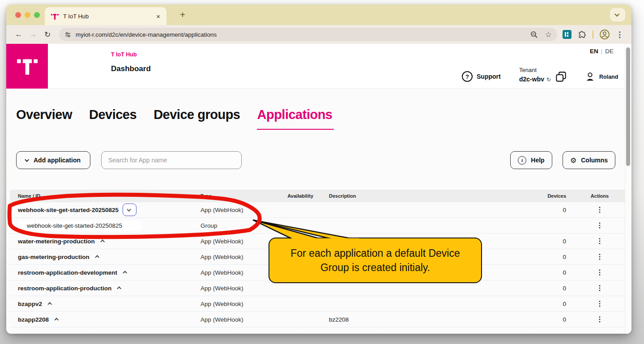 This screenshot has width=644, height=344. What do you see at coordinates (589, 160) in the screenshot?
I see `columns-button: ⚙ Columns` at bounding box center [589, 160].